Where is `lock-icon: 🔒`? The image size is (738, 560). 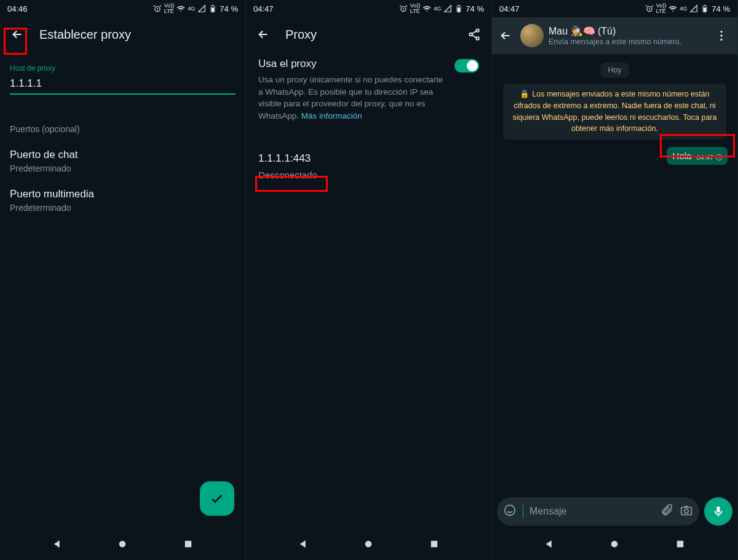 lock-icon: 🔒 is located at coordinates (525, 94).